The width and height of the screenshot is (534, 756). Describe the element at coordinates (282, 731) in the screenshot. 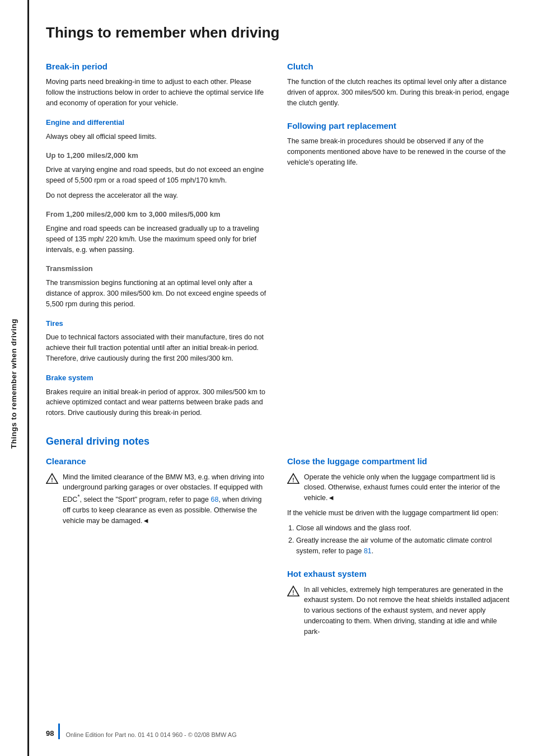

I see `page-footer: 98 Online Edition for Part no. 01 41 0 0…` at that location.